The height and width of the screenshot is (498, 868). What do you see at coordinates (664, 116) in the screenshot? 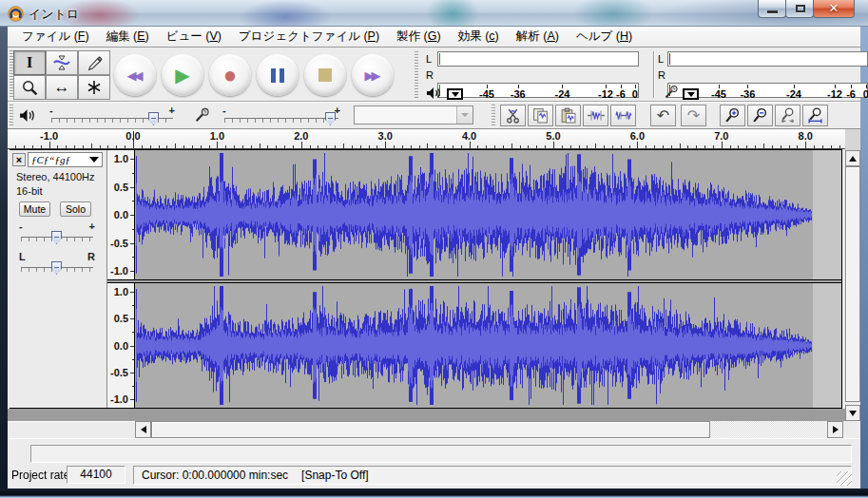
I see `undo-button: ↶` at bounding box center [664, 116].